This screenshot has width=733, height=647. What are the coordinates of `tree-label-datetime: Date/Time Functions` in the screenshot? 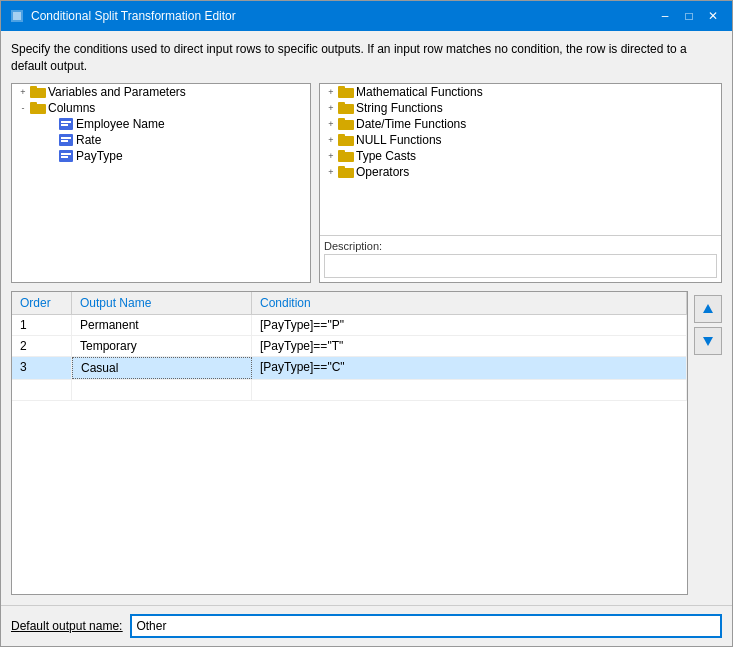 It's located at (411, 124).